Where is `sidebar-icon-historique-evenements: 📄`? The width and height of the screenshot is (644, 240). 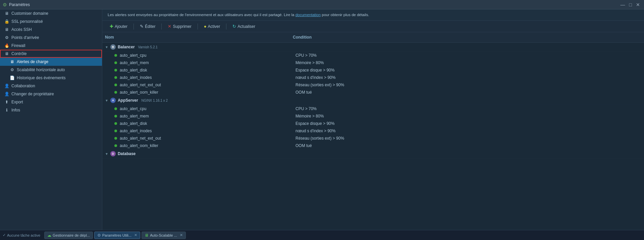 sidebar-icon-historique-evenements: 📄 is located at coordinates (12, 78).